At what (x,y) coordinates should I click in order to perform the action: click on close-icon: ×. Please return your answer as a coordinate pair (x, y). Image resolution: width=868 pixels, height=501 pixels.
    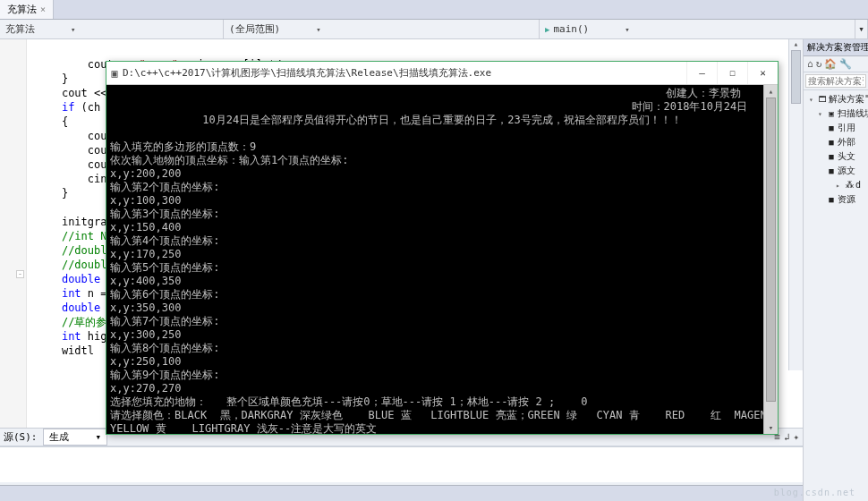
    Looking at the image, I should click on (43, 9).